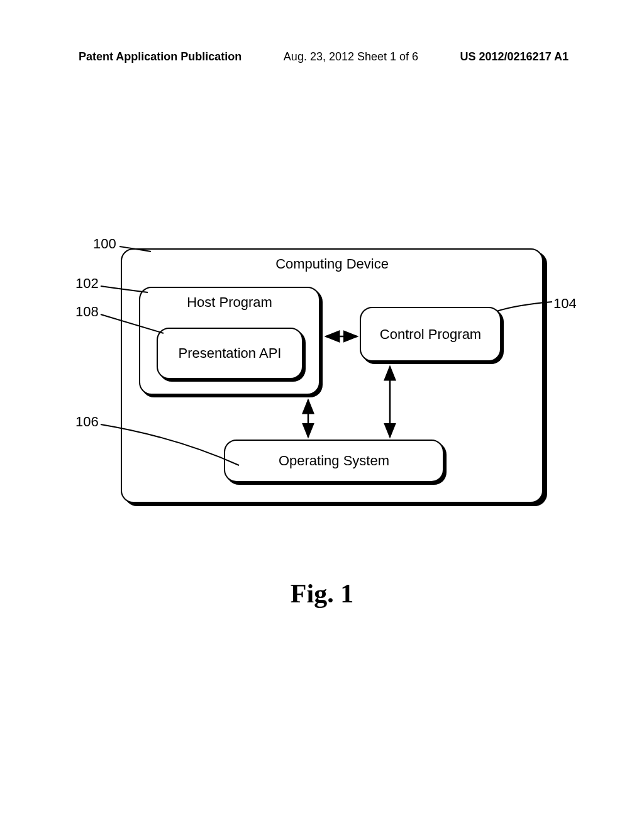 This screenshot has width=644, height=830. What do you see at coordinates (514, 57) in the screenshot?
I see `header-pub-number: US 2012/0216217 A1` at bounding box center [514, 57].